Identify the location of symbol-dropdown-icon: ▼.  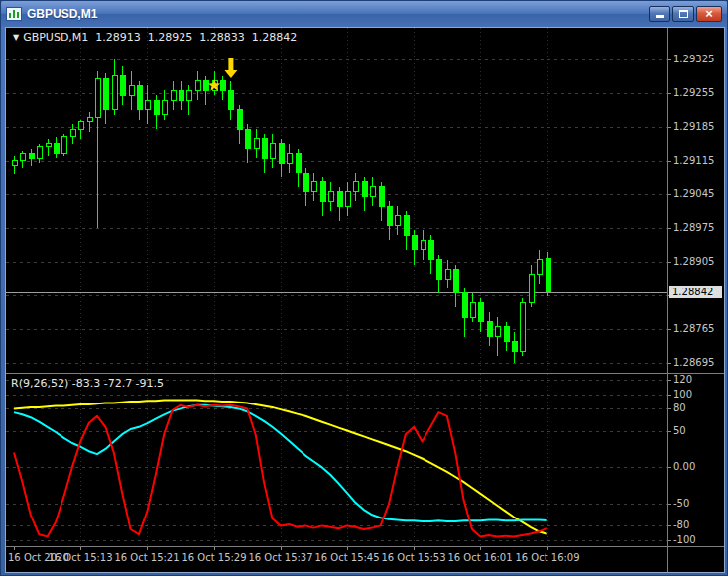
(16, 38).